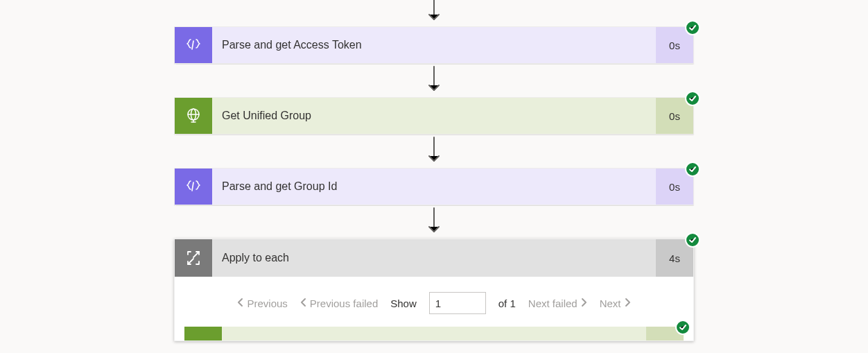 Image resolution: width=868 pixels, height=353 pixels. I want to click on previous-label: Previous, so click(267, 304).